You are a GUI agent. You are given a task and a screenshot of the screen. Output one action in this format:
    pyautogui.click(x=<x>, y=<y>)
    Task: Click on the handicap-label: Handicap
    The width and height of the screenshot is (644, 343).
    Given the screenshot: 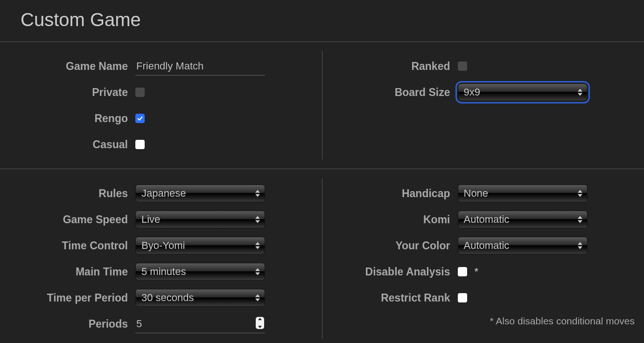 What is the action you would take?
    pyautogui.click(x=390, y=194)
    